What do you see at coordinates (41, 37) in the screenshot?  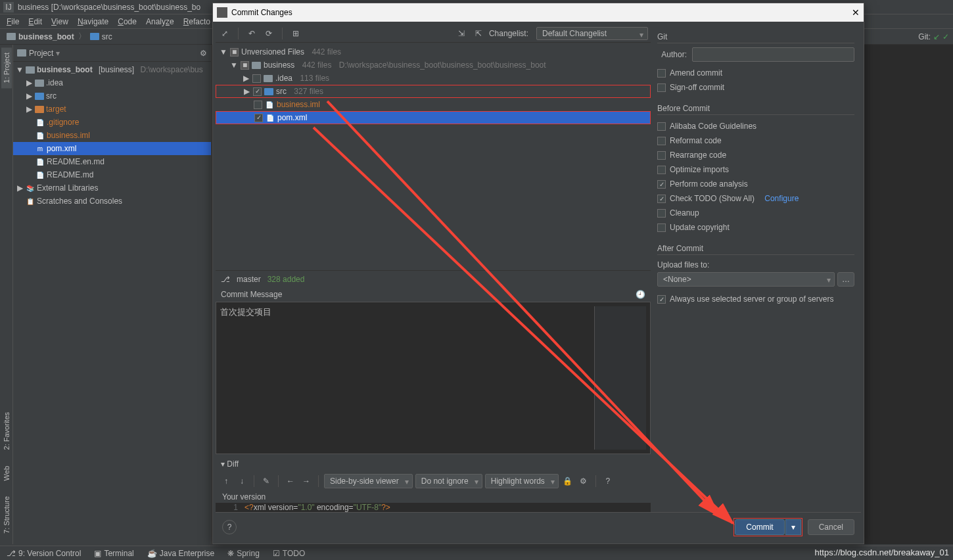 I see `crumb-root: business_boot` at bounding box center [41, 37].